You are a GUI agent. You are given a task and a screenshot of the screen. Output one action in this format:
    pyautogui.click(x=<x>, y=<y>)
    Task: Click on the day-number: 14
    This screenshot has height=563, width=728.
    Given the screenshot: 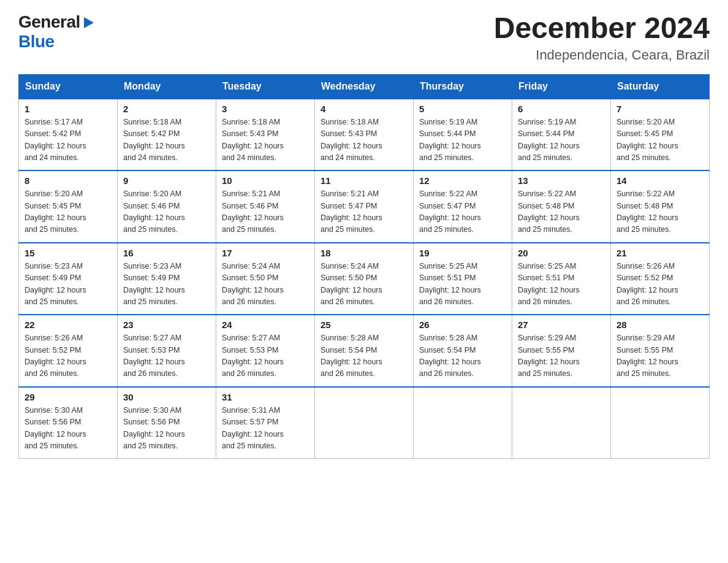 What is the action you would take?
    pyautogui.click(x=660, y=180)
    